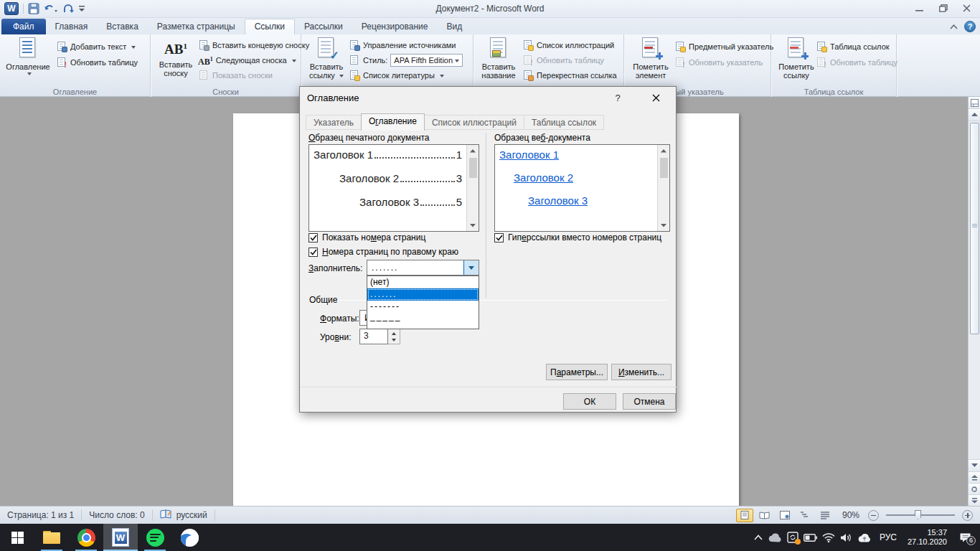 The image size is (980, 551). I want to click on restore-button, so click(943, 9).